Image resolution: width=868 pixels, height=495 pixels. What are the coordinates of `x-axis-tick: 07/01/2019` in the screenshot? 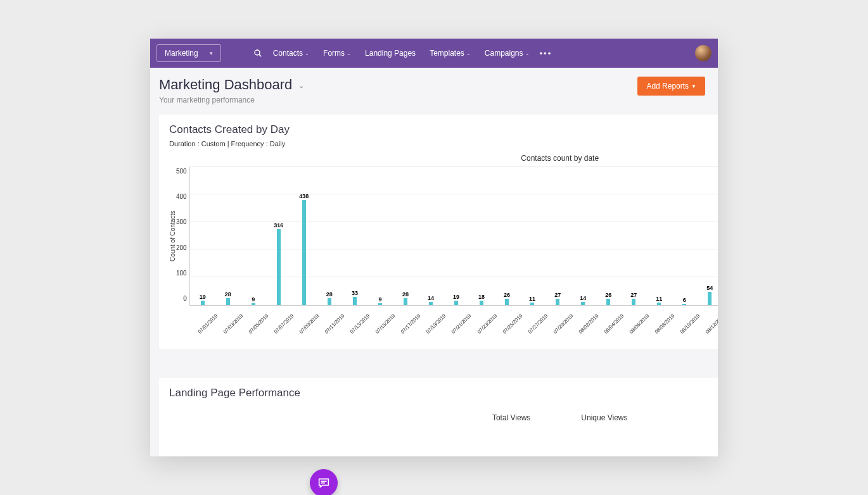 It's located at (208, 324).